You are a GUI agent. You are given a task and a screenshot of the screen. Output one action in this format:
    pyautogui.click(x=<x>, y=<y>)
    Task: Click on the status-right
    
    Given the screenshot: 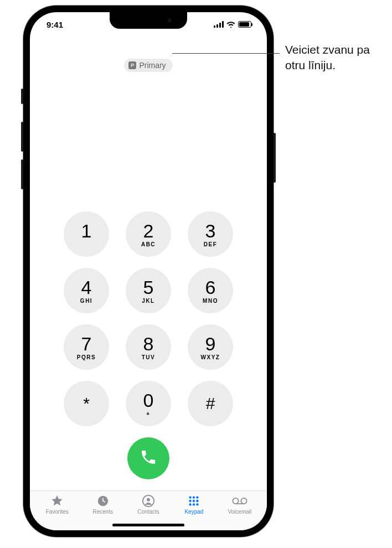 What is the action you would take?
    pyautogui.click(x=233, y=24)
    